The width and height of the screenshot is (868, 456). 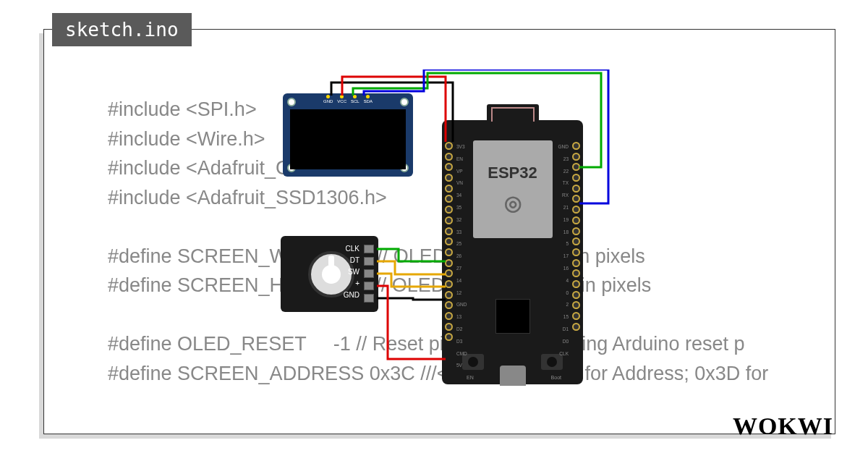 I want to click on code-line: #include <SPI.h>, so click(x=182, y=109).